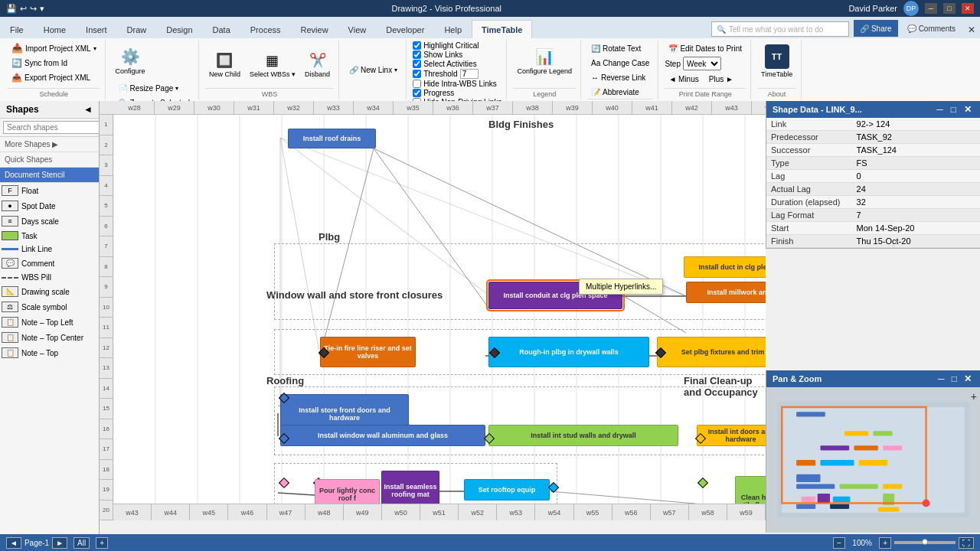 This screenshot has width=980, height=551. I want to click on page-prev-btn: ◄, so click(14, 543).